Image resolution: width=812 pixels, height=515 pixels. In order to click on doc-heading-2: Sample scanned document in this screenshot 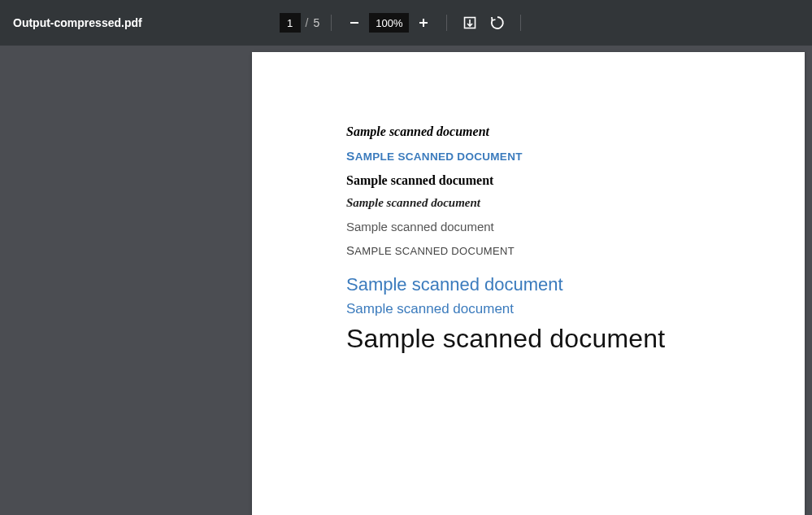, I will do `click(575, 156)`.